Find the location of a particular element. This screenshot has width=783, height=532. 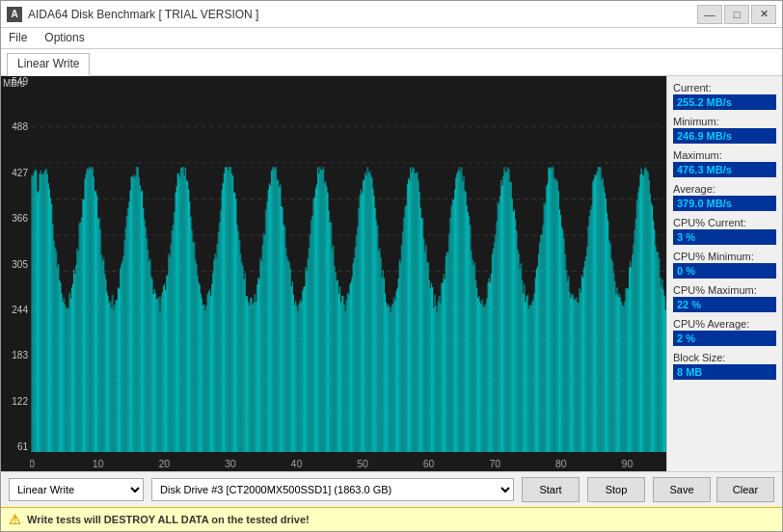

maximum-label: Maximum: is located at coordinates (725, 155).